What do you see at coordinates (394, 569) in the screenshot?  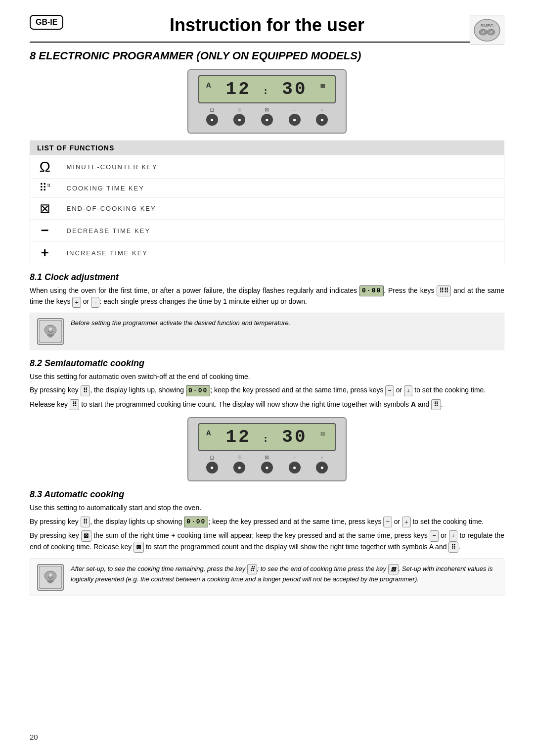 I see `key-end-note: ⊠` at bounding box center [394, 569].